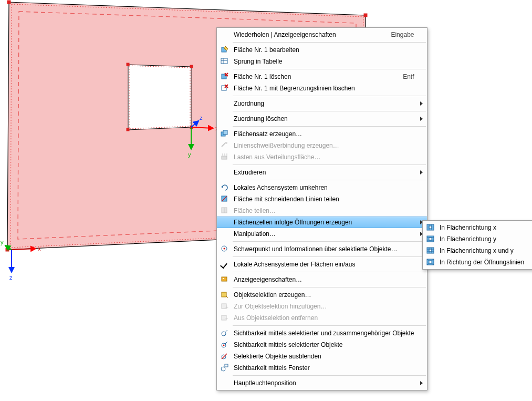 This screenshot has height=401, width=532. I want to click on load-area-icon, so click(225, 157).